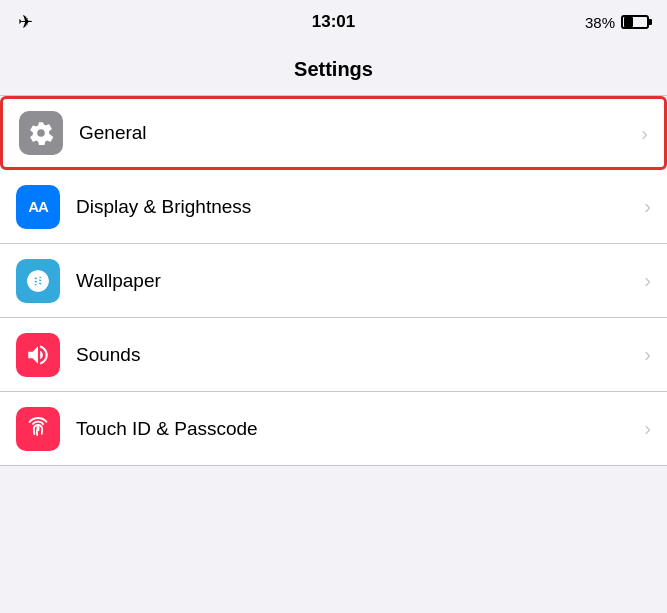  What do you see at coordinates (26, 22) in the screenshot?
I see `status-left: ✈` at bounding box center [26, 22].